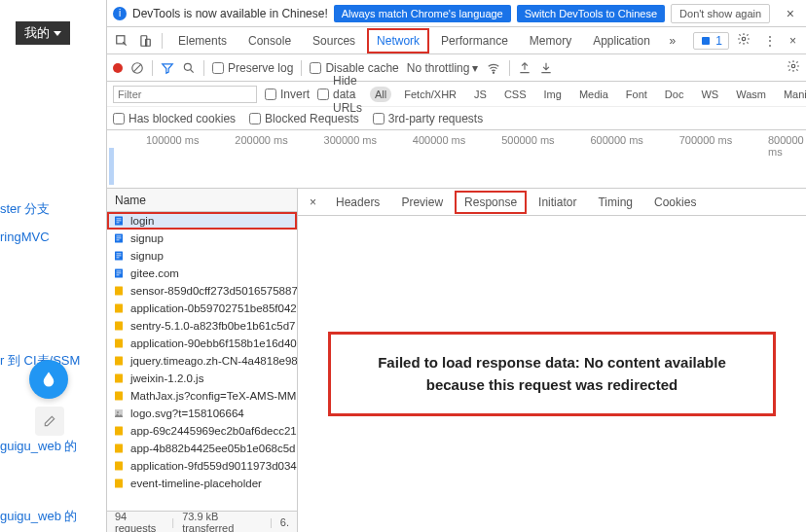 This screenshot has height=532, width=806. Describe the element at coordinates (770, 41) in the screenshot. I see `kebab-icon: ⋮` at that location.